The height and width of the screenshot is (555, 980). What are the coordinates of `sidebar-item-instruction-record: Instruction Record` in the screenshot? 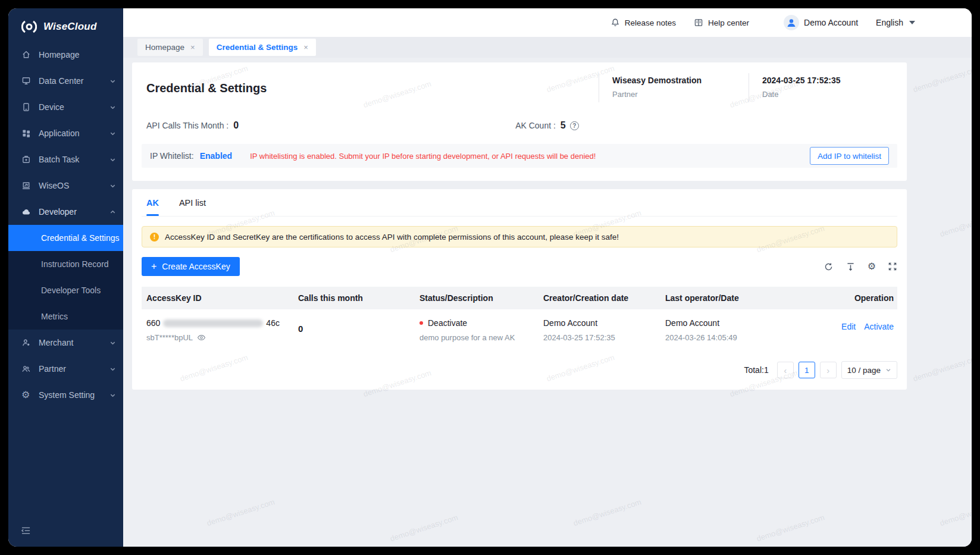 It's located at (65, 264).